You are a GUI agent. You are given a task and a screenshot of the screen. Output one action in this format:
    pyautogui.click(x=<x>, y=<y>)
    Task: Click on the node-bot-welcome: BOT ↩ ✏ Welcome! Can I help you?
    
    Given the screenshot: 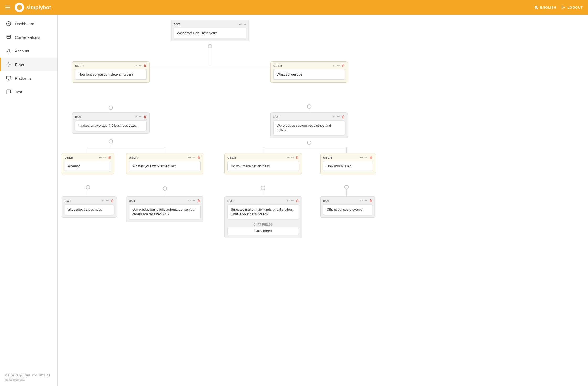 What is the action you would take?
    pyautogui.click(x=210, y=30)
    